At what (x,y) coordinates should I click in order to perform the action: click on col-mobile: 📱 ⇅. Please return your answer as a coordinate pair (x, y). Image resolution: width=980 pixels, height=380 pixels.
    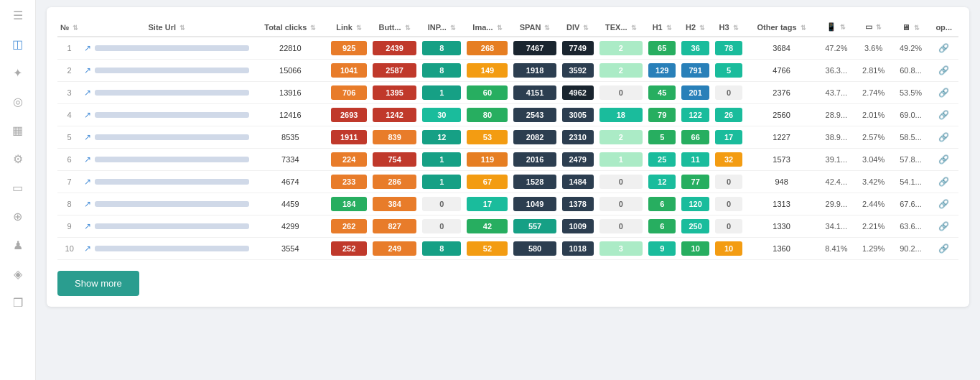
    Looking at the image, I should click on (836, 27).